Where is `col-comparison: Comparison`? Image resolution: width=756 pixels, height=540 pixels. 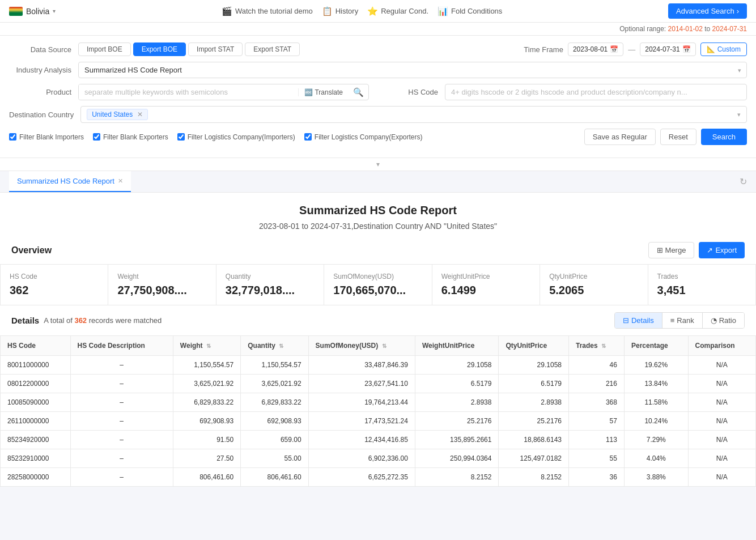 col-comparison: Comparison is located at coordinates (722, 346).